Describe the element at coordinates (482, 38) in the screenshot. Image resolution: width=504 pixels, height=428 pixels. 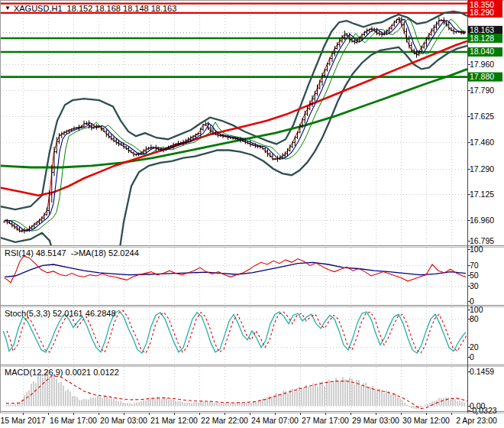
I see `price-axis-label: 18.128` at that location.